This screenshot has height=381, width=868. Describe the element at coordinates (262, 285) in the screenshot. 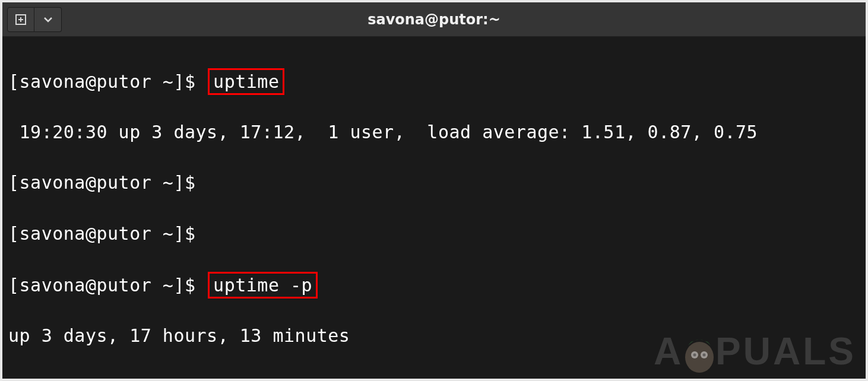

I see `highlighted-command: uptime -p` at that location.